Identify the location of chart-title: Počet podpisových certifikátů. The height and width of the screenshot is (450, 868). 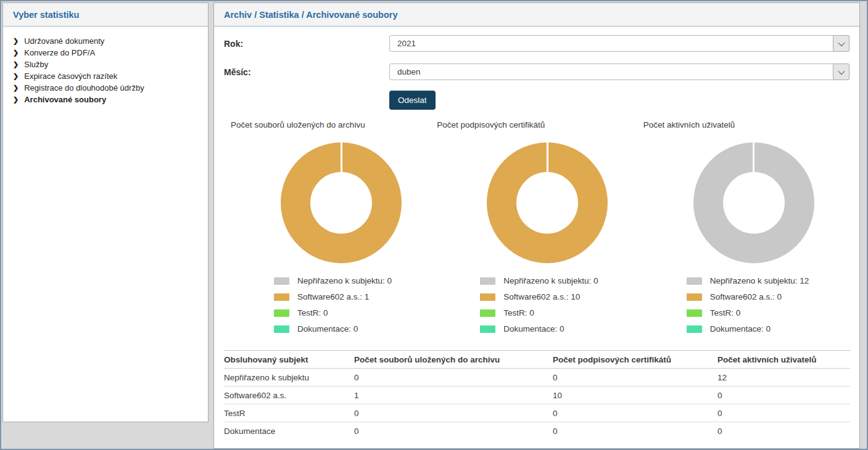
(540, 125).